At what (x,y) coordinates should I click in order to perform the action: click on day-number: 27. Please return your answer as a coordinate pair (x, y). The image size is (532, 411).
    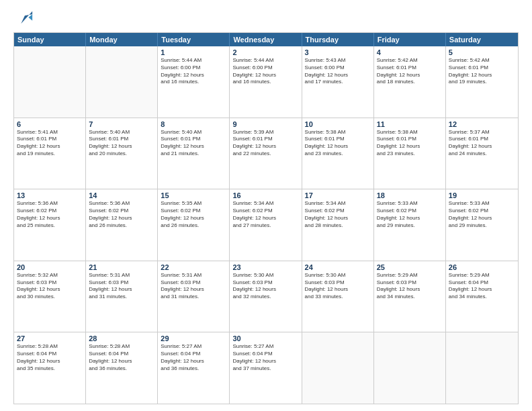
    Looking at the image, I should click on (50, 338).